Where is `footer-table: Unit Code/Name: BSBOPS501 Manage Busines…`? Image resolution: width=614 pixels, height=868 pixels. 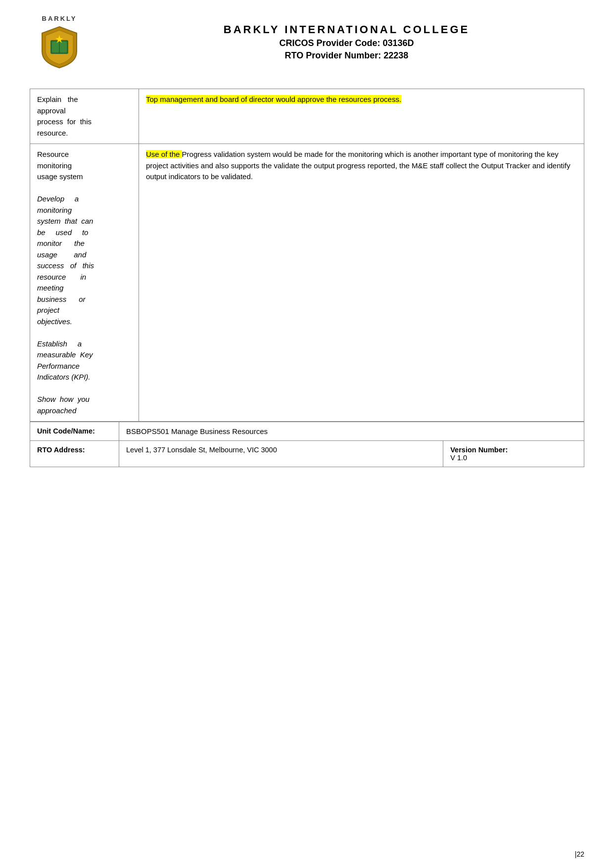 footer-table: Unit Code/Name: BSBOPS501 Manage Busines… is located at coordinates (307, 444).